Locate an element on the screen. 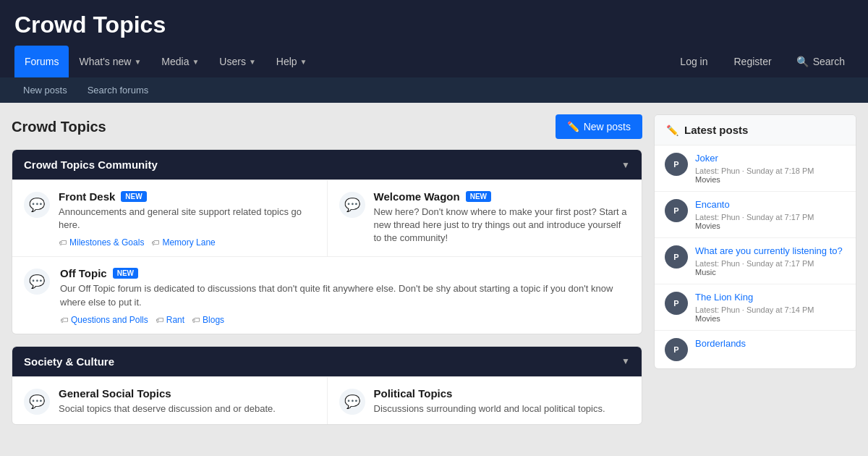  forum-desc-political: Discussions surrounding world and local … is located at coordinates (502, 409).